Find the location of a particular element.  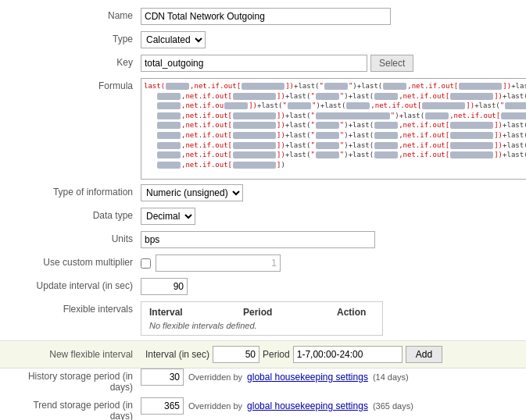

data-type-select: Decimal is located at coordinates (168, 216).